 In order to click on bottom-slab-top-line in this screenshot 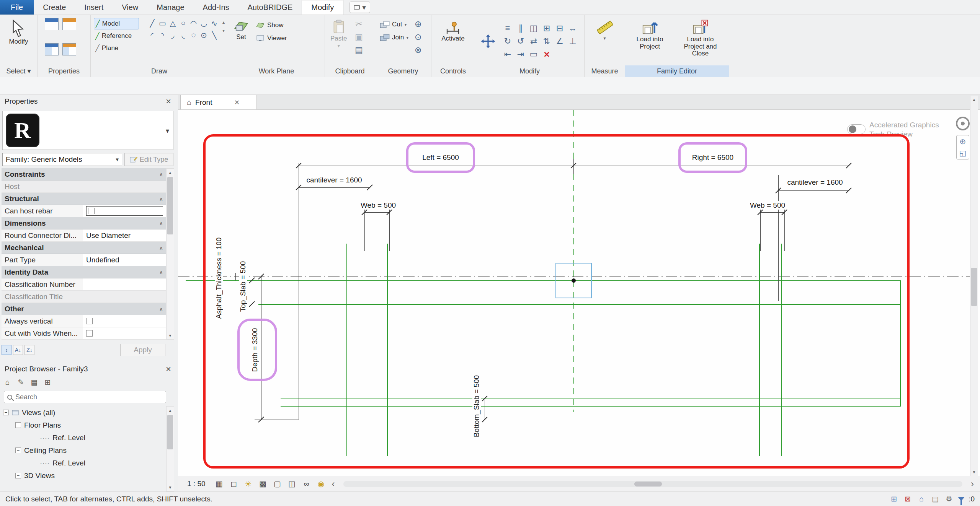, I will do `click(590, 399)`.